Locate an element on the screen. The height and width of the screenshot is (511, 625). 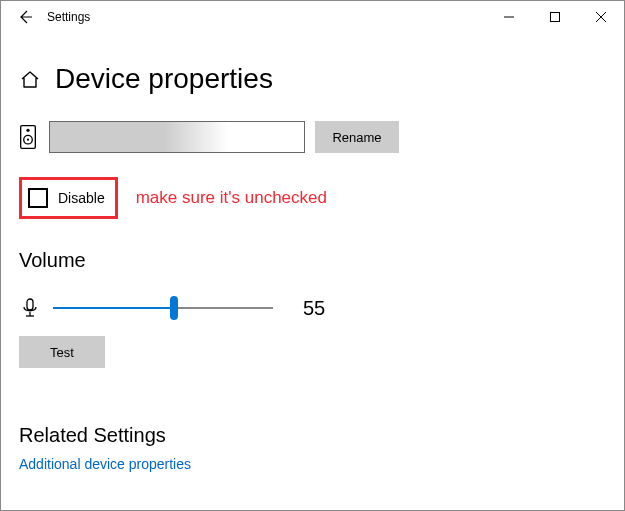
arrow-left-icon is located at coordinates (25, 17).